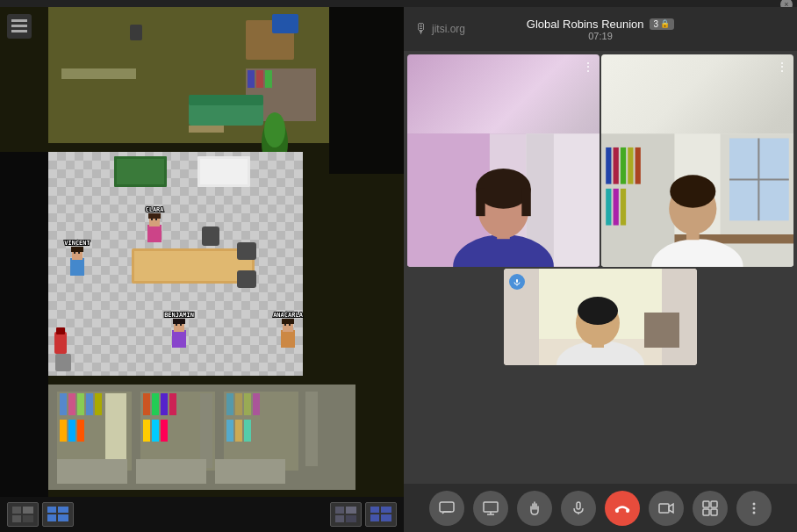 The image size is (797, 532). What do you see at coordinates (398, 4) in the screenshot?
I see `window-close-row: ×` at bounding box center [398, 4].